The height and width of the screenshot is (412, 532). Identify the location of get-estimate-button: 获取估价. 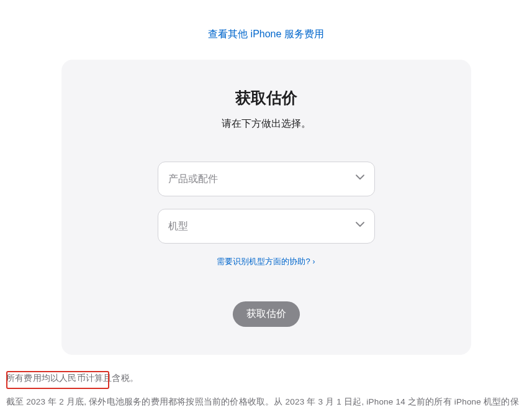
(266, 314).